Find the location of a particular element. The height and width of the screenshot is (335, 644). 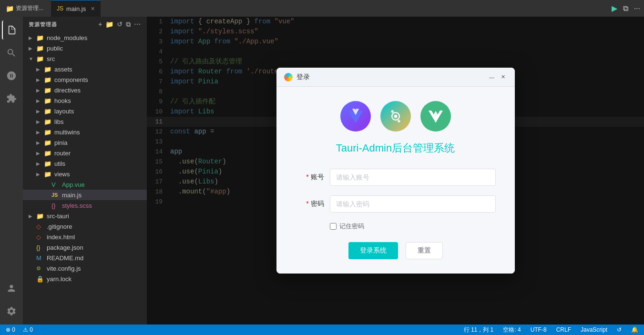

tree-item-src-tauri: ▶ 📁 src-tauri is located at coordinates (85, 216).